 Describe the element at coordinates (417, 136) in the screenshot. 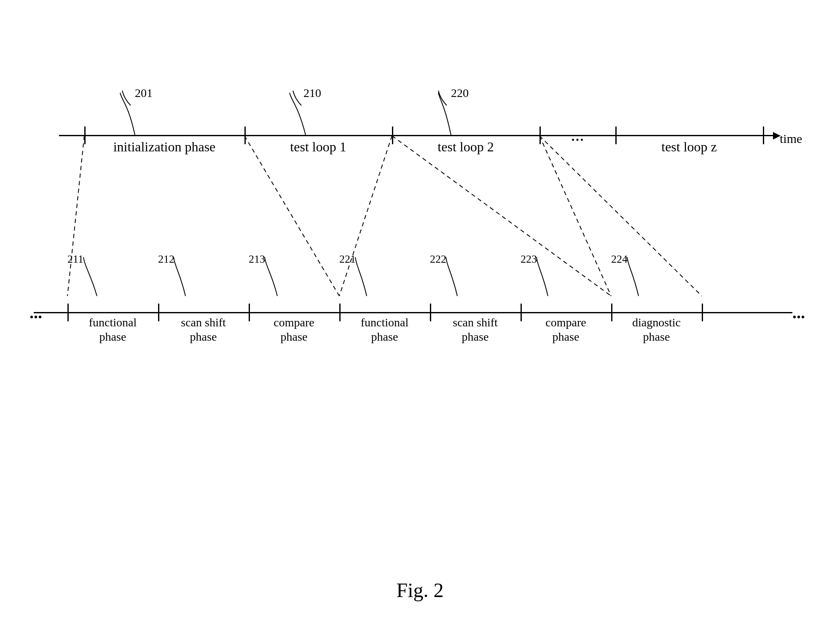

I see `top-axis` at that location.